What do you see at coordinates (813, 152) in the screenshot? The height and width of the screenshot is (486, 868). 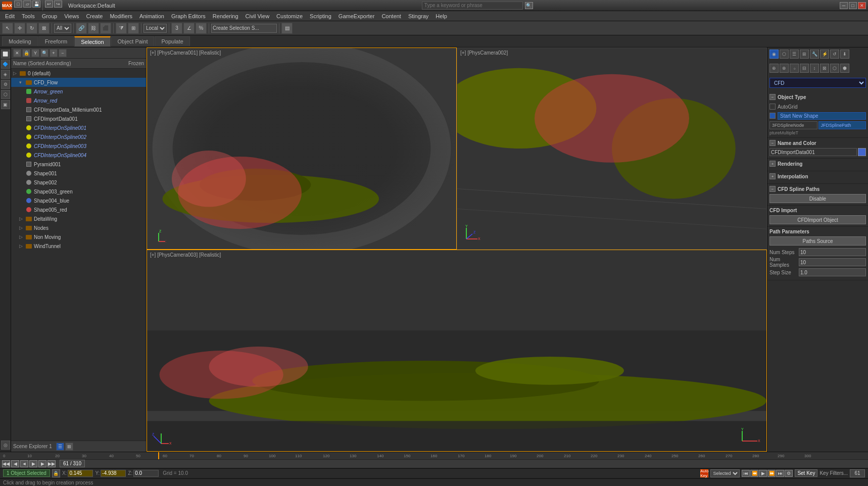 I see `name-input` at bounding box center [813, 152].